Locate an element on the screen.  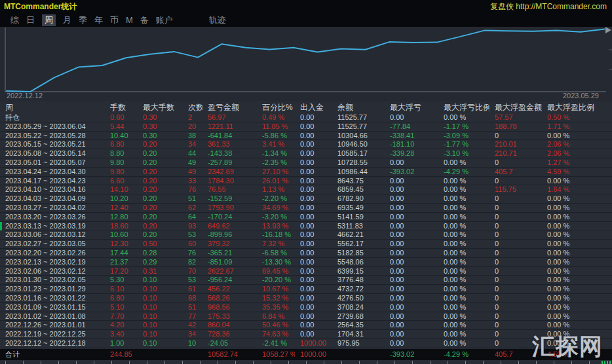
cell-pnl-pct: 3.41 % is located at coordinates (276, 144).